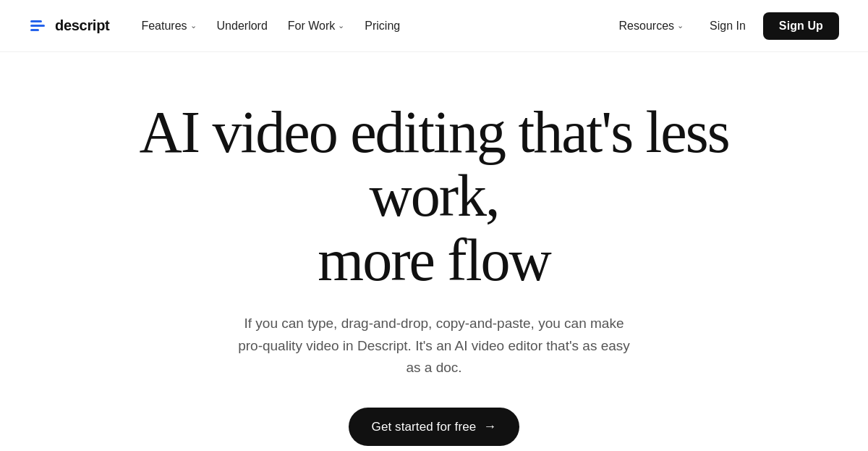  What do you see at coordinates (271, 26) in the screenshot?
I see `nav-links: Features ⌄ Underlord For Work ⌄ Pricing` at bounding box center [271, 26].